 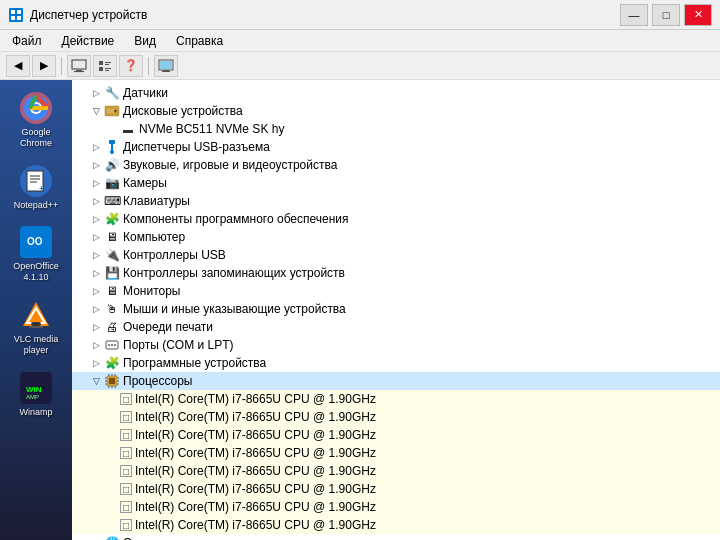 What do you see at coordinates (35, 242) in the screenshot?
I see `svg-text: OO` at bounding box center [35, 242].